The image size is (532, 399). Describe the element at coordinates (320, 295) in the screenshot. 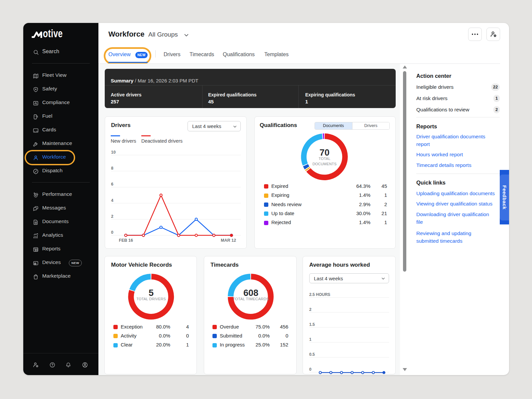

I see `svg-text: 2.5 HOURS` at that location.